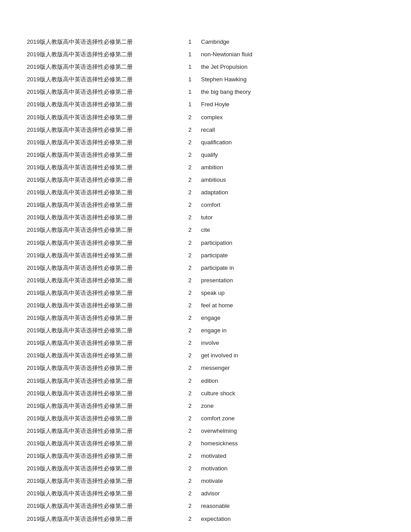 The height and width of the screenshot is (532, 411). What do you see at coordinates (206, 494) in the screenshot?
I see `table-row: 2019版人教版高中英语选择性必修第二册2advisor` at bounding box center [206, 494].